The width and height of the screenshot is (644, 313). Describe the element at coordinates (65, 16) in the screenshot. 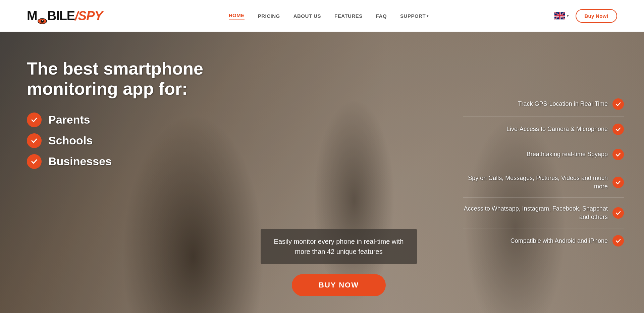

I see `site-logo: M BILE / SPY` at that location.